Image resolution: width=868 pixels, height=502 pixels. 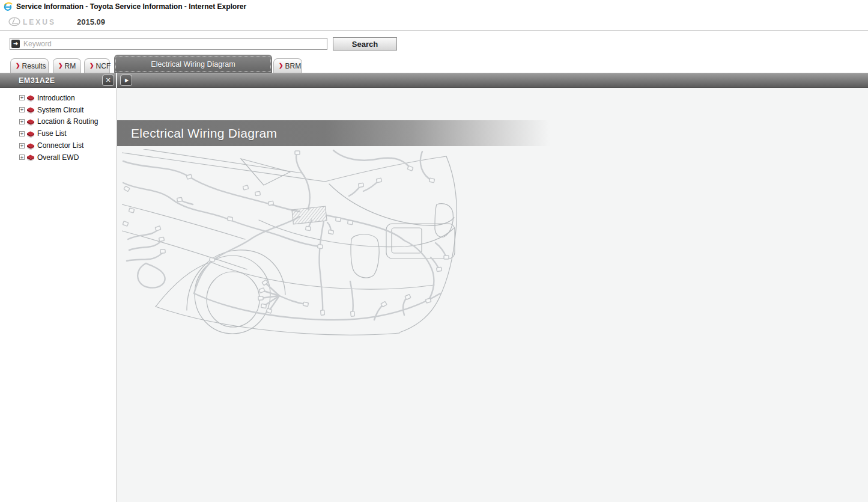 What do you see at coordinates (58, 133) in the screenshot?
I see `tree-item-fuse-list: + Fuse List` at bounding box center [58, 133].